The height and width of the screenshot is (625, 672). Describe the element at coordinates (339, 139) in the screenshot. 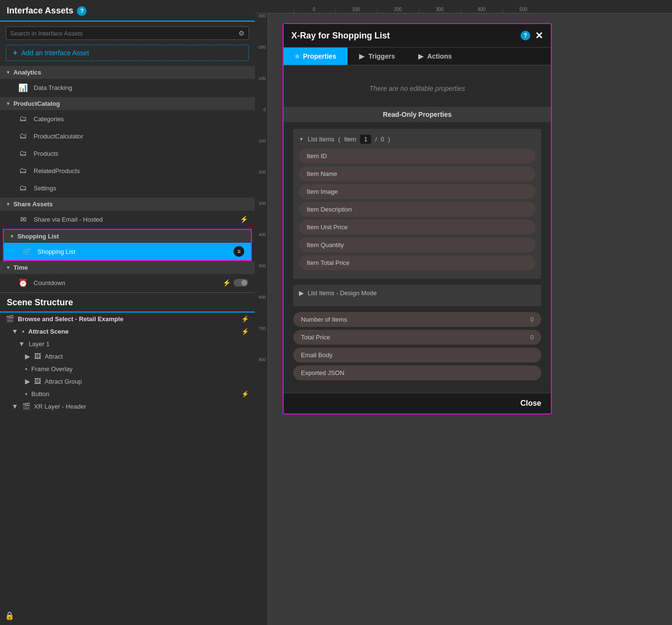

I see `list-items-paren-open: (` at that location.